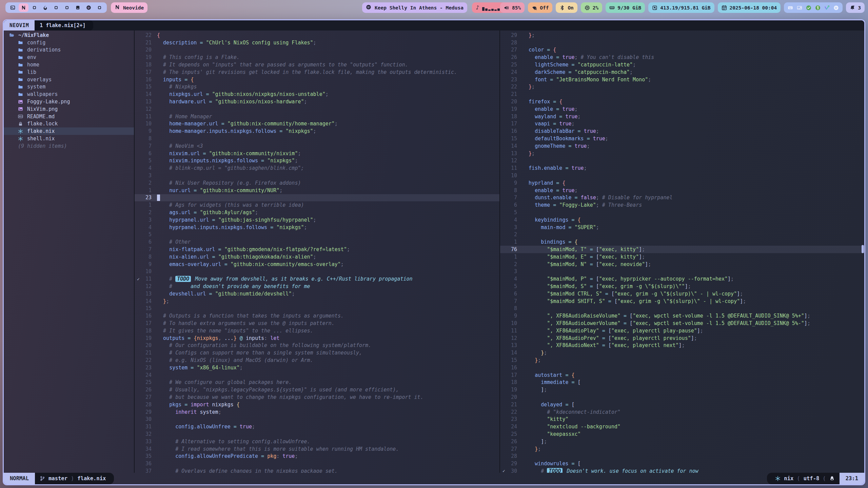  What do you see at coordinates (682, 419) in the screenshot?
I see `code-line: 23 "kitty"` at bounding box center [682, 419].